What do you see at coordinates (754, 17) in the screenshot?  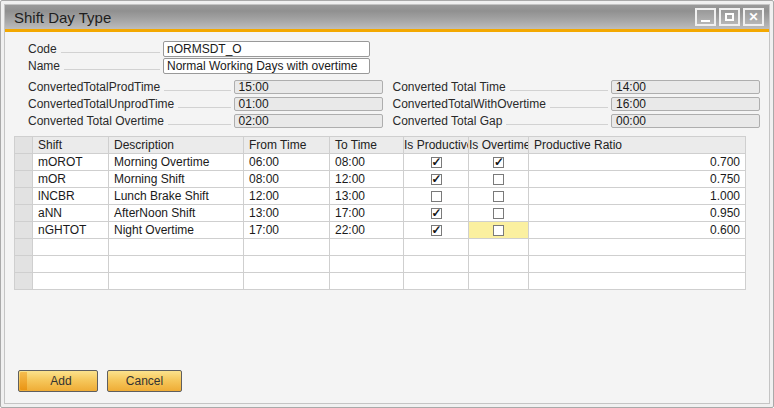 I see `close-button: ✕` at bounding box center [754, 17].